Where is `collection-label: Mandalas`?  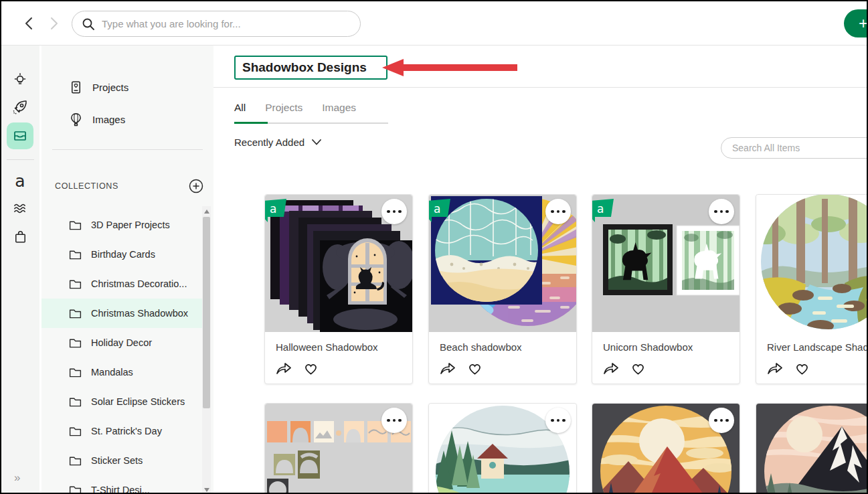 collection-label: Mandalas is located at coordinates (112, 372).